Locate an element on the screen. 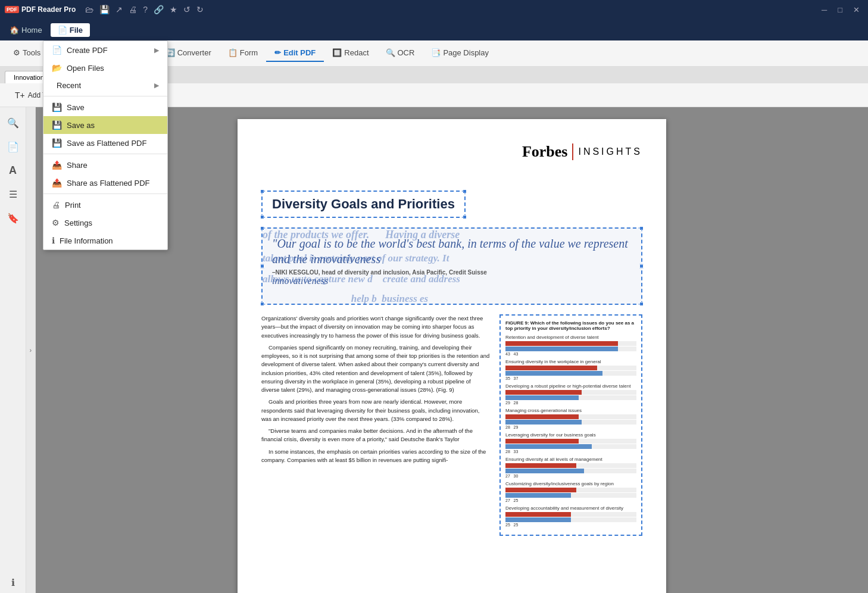 This screenshot has height=593, width=868. menu-bar: 🏠 Home 📄 File is located at coordinates (434, 30).